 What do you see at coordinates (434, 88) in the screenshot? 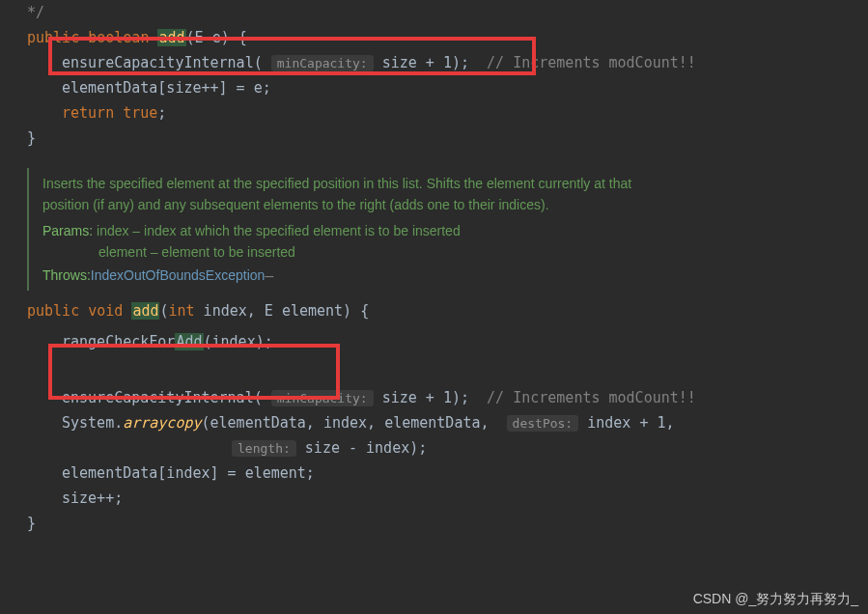
I see `element-data-assign: elementData[size++] = e;` at bounding box center [434, 88].